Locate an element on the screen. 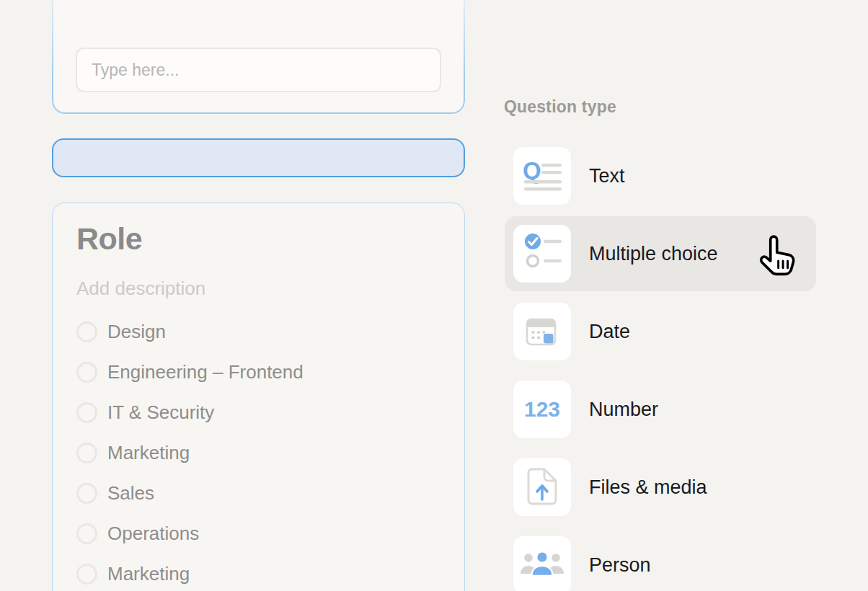 The image size is (868, 591). menu-item-person: Person is located at coordinates (660, 559).